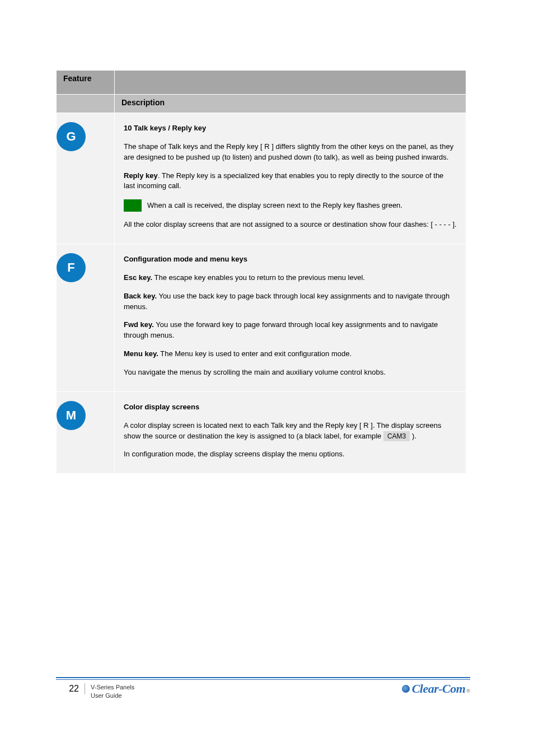  Describe the element at coordinates (71, 268) in the screenshot. I see `feature-key-badge: F` at that location.